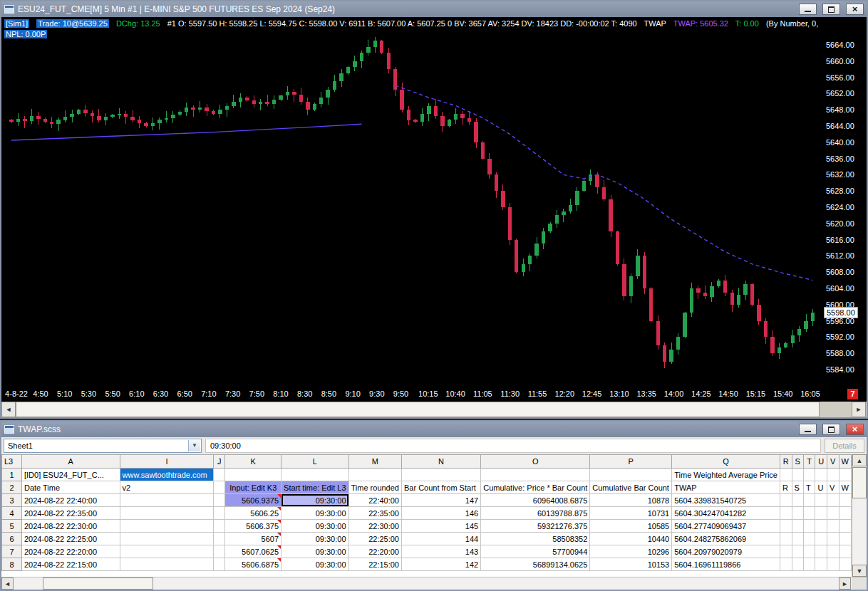 The height and width of the screenshot is (591, 868). Describe the element at coordinates (12, 513) in the screenshot. I see `row-header-4: 4` at that location.